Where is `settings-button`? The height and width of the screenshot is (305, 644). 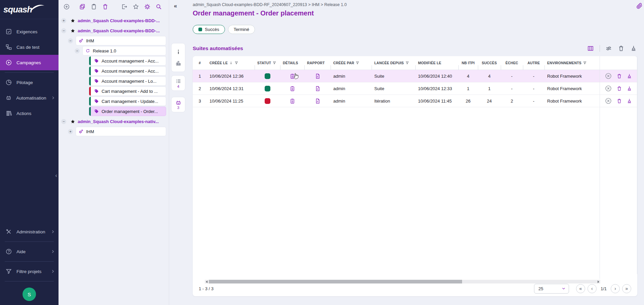 settings-button is located at coordinates (147, 7).